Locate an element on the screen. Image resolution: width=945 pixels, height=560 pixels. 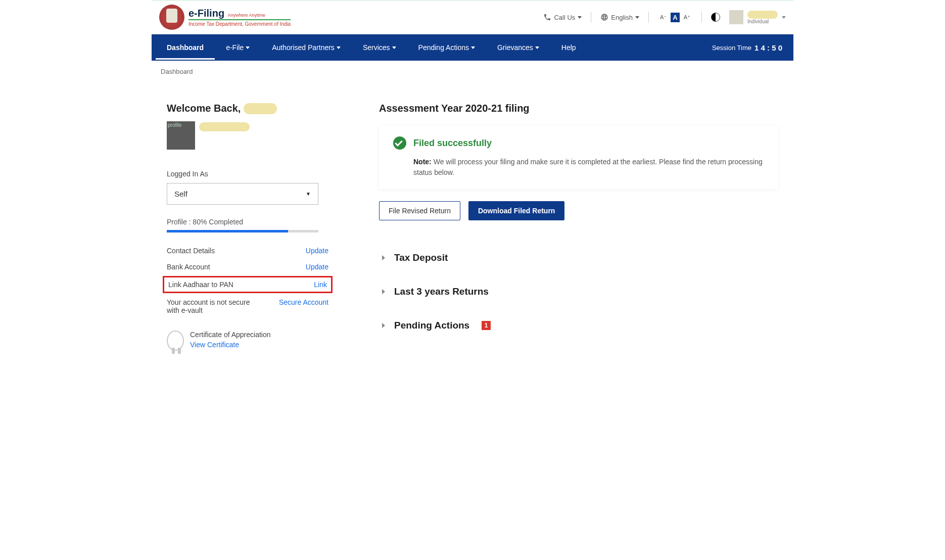
note-text: We will process your filing and make sur… is located at coordinates (588, 167).